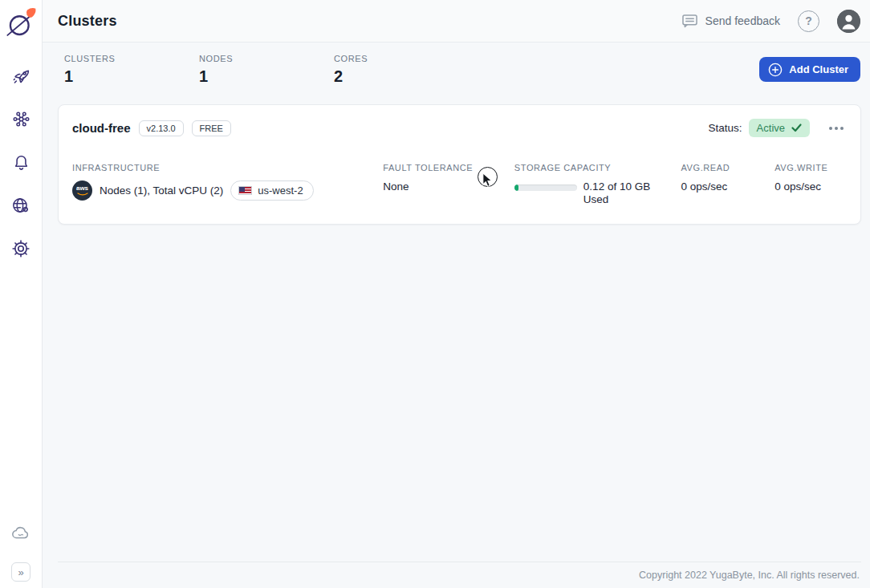 The height and width of the screenshot is (588, 870). What do you see at coordinates (727, 185) in the screenshot?
I see `avg-read-column: AVG.READ 0 ops/sec` at bounding box center [727, 185].